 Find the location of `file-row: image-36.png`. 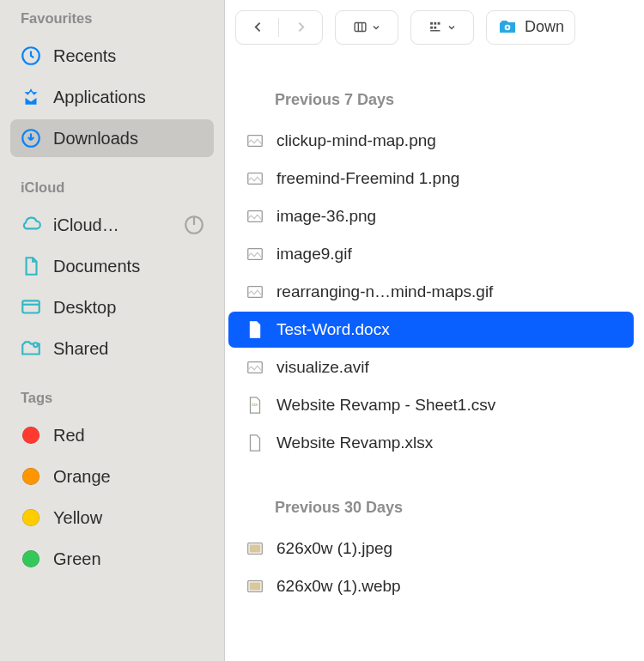

file-row: image-36.png is located at coordinates (431, 216).